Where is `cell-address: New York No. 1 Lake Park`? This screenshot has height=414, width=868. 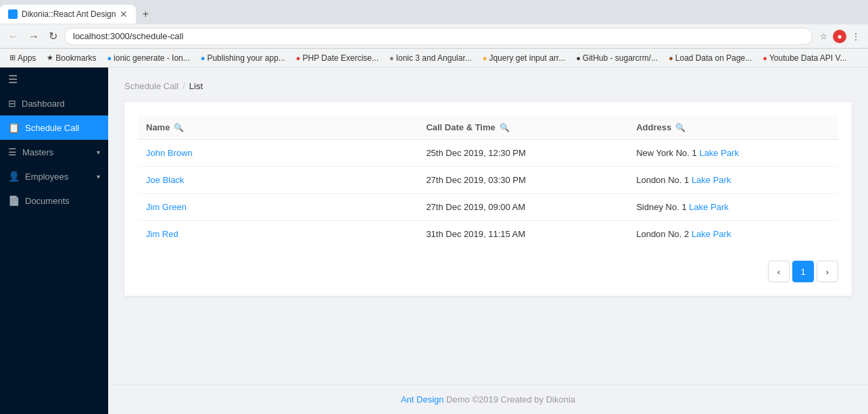
cell-address: New York No. 1 Lake Park is located at coordinates (733, 153).